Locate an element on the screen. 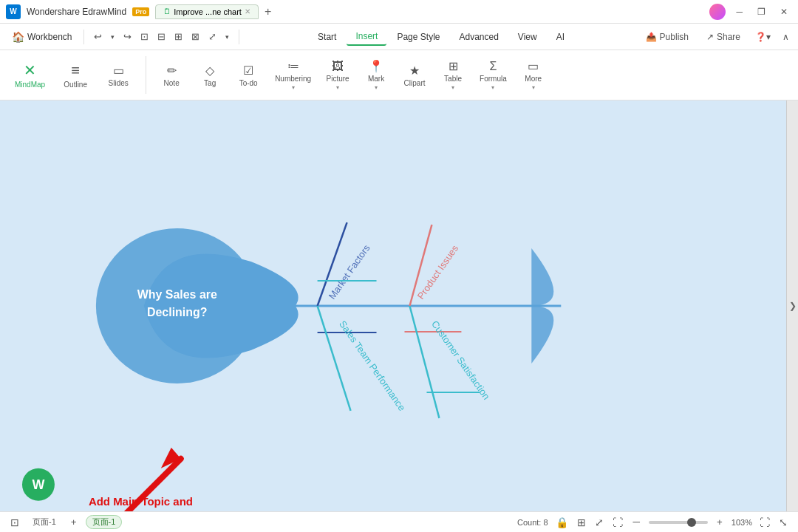 This screenshot has height=532, width=798. mark-label: Mark is located at coordinates (376, 78).